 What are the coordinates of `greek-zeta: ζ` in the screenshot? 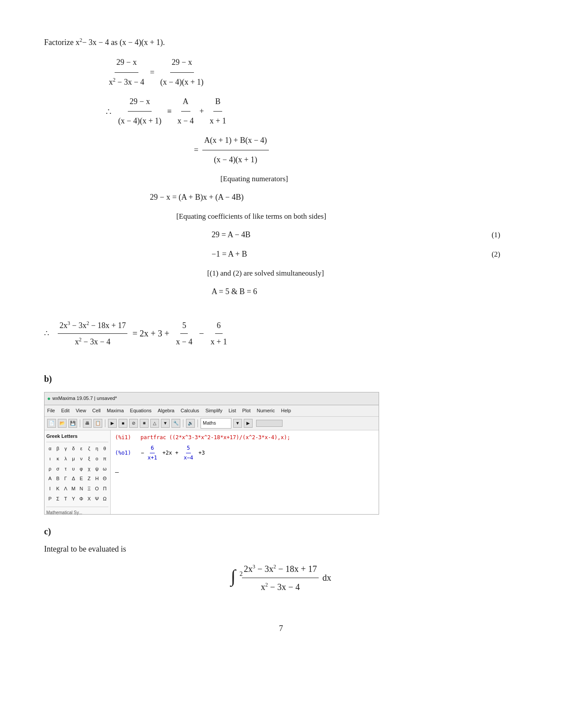 It's located at (89, 449).